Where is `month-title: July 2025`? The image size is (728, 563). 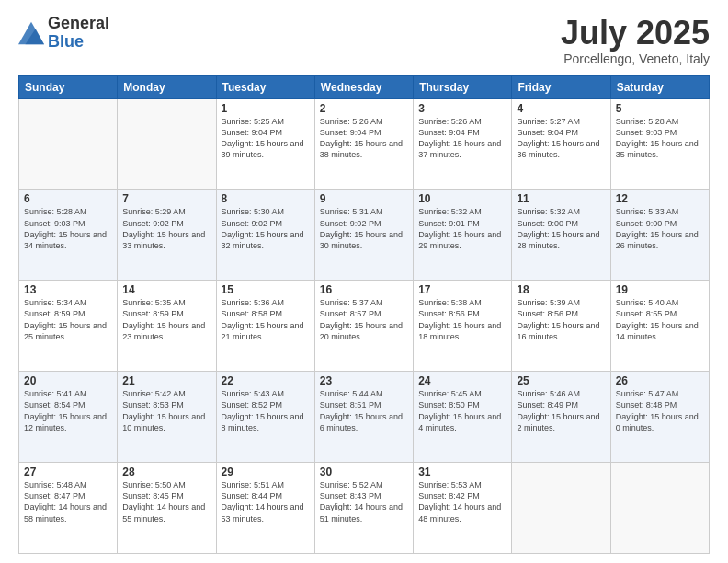 month-title: July 2025 is located at coordinates (635, 33).